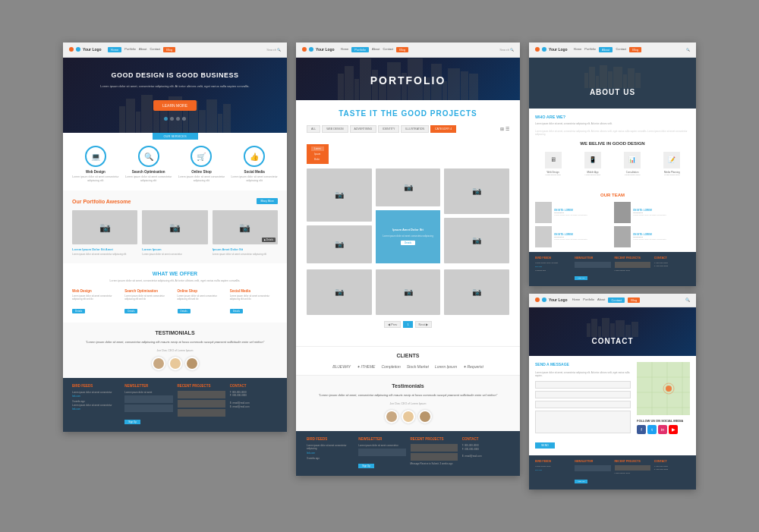 This screenshot has width=759, height=532. Describe the element at coordinates (408, 187) in the screenshot. I see `port-thumb-3: 📷` at that location.